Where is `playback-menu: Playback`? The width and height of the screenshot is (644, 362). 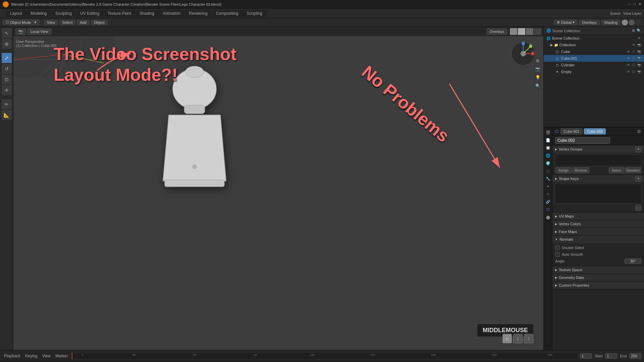 playback-menu: Playback is located at coordinates (12, 356).